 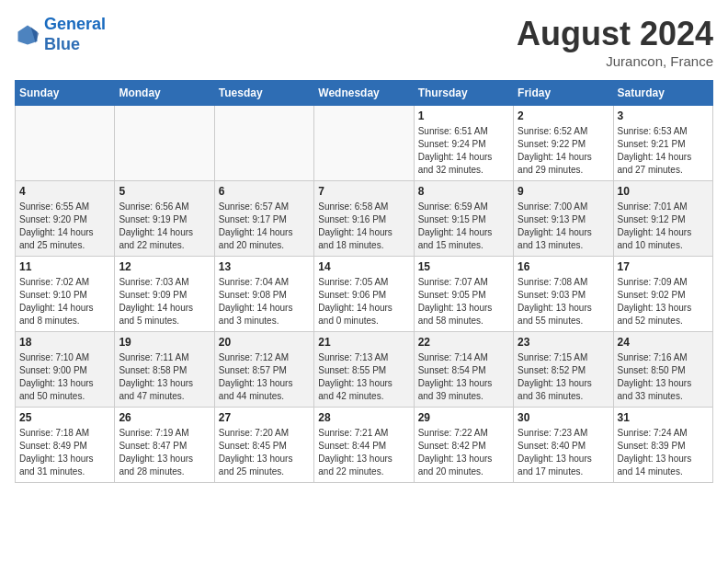 I want to click on day-cell: 14Sunrise: 7:05 AMSunset: 9:06 PMDayligh…, so click(x=364, y=294).